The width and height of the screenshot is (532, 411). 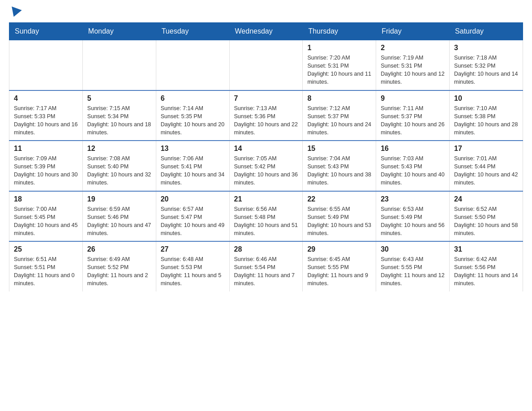 I want to click on day-info: Sunrise: 7:17 AMSunset: 5:33 PMDaylight:…, so click(x=46, y=121).